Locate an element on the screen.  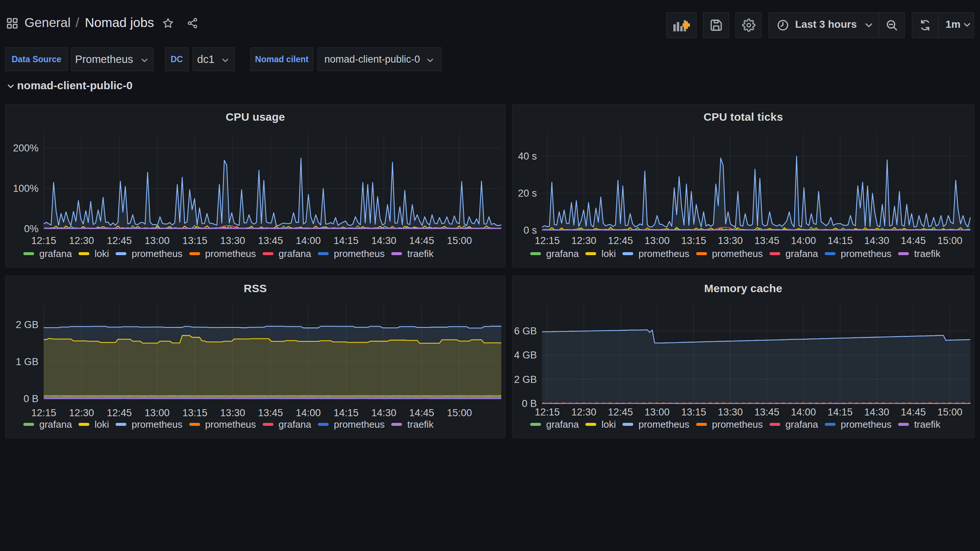
svg-text: 200% is located at coordinates (26, 148).